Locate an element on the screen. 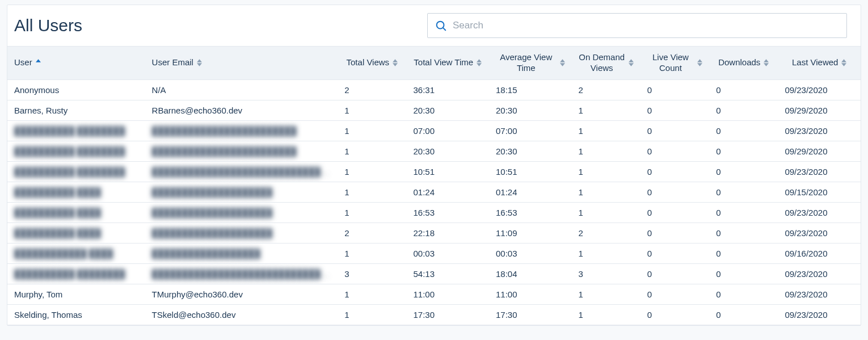 The width and height of the screenshot is (868, 340). cell-user: ██████████ ████████ is located at coordinates (76, 131).